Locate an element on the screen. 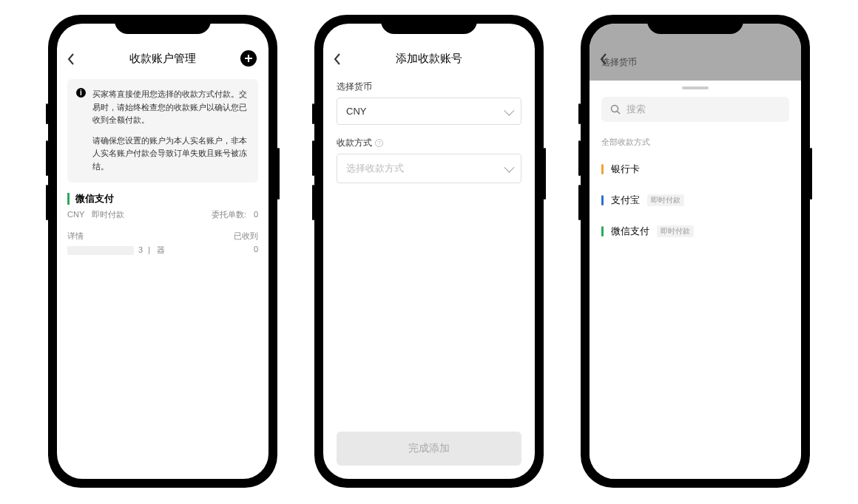 This screenshot has width=858, height=504. method-instant: 即时付款 is located at coordinates (108, 214).